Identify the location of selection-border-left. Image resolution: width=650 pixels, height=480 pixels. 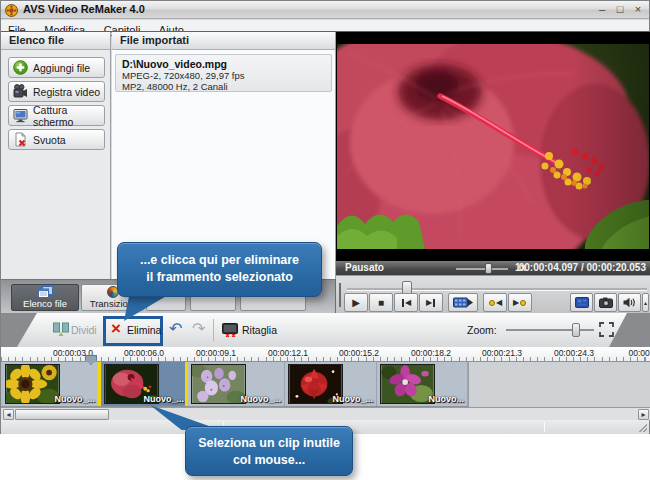
(100, 384).